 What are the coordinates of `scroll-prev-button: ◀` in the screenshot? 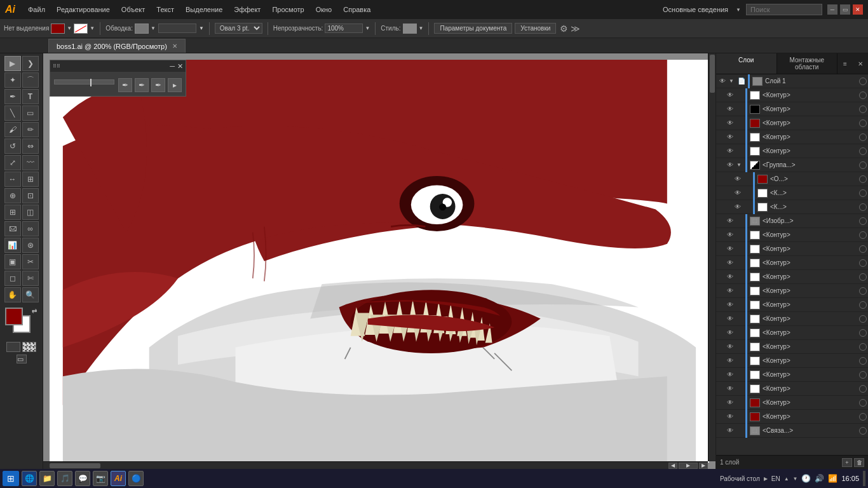 It's located at (673, 466).